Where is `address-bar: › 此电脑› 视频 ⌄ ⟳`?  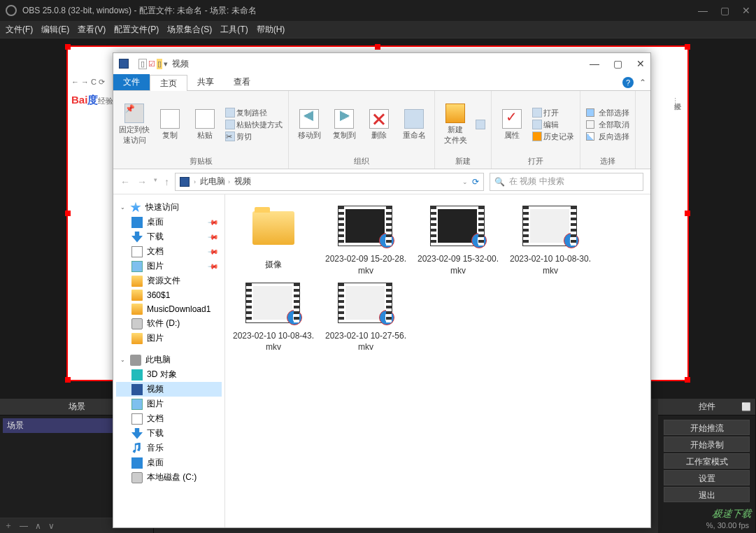 address-bar: › 此电脑› 视频 ⌄ ⟳ is located at coordinates (329, 182).